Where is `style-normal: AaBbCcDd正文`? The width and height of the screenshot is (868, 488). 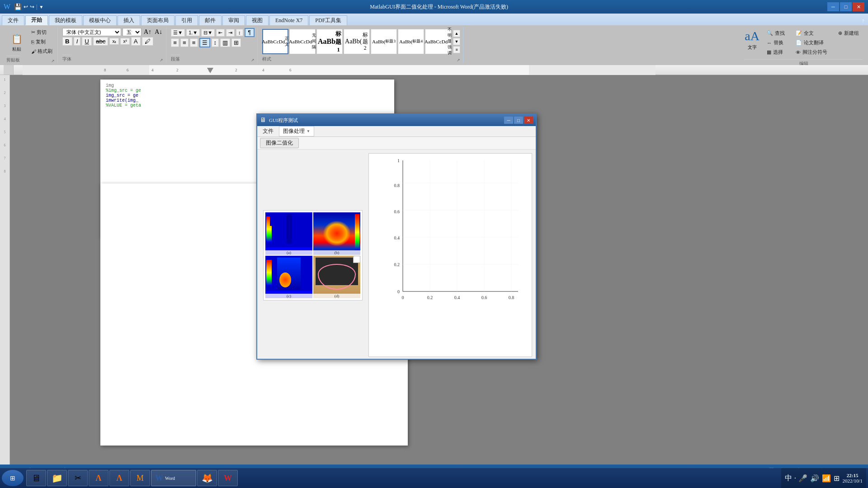 style-normal: AaBbCcDd正文 is located at coordinates (275, 42).